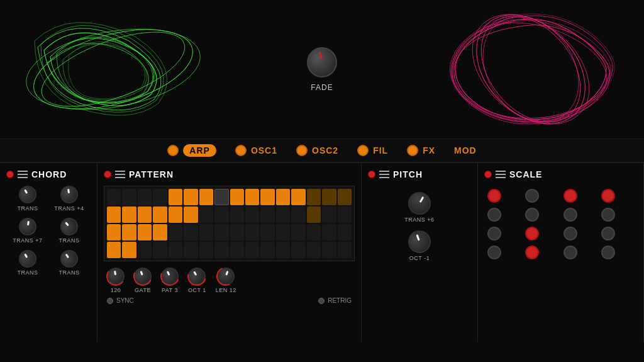 This screenshot has height=362, width=644. Describe the element at coordinates (322, 62) in the screenshot. I see `fade-knob` at that location.